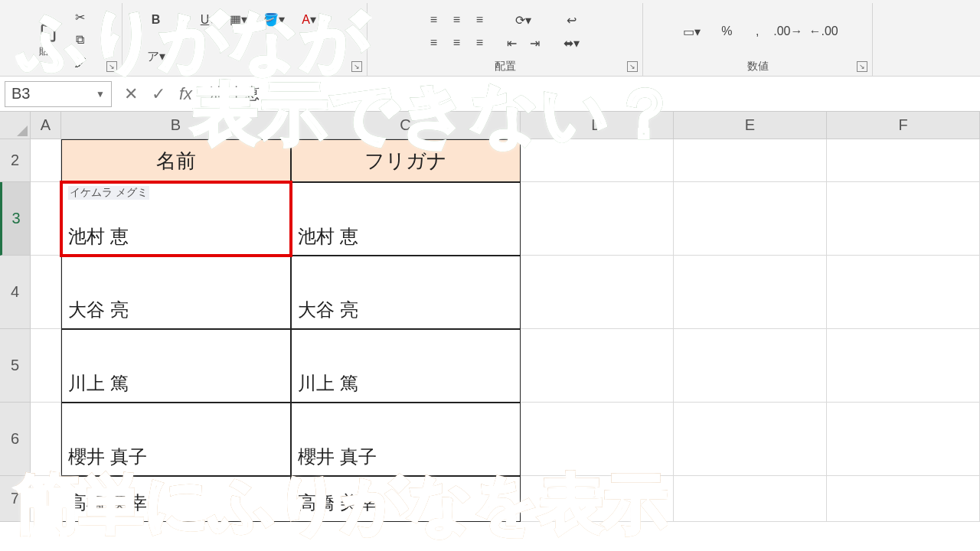 This screenshot has height=551, width=980. I want to click on column-header-F: F, so click(903, 126).